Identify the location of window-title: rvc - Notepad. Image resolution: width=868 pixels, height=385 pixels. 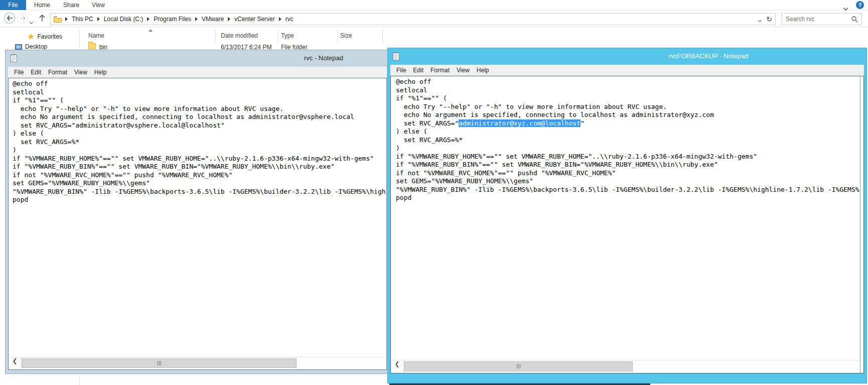
(324, 58).